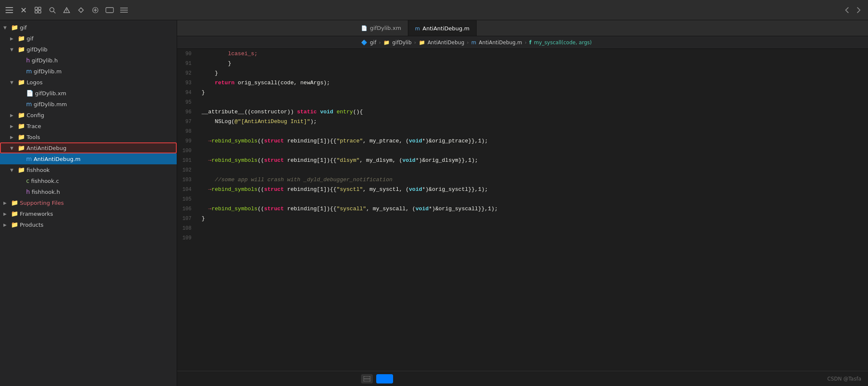 This screenshot has height=386, width=868. I want to click on line-number: 94, so click(188, 93).